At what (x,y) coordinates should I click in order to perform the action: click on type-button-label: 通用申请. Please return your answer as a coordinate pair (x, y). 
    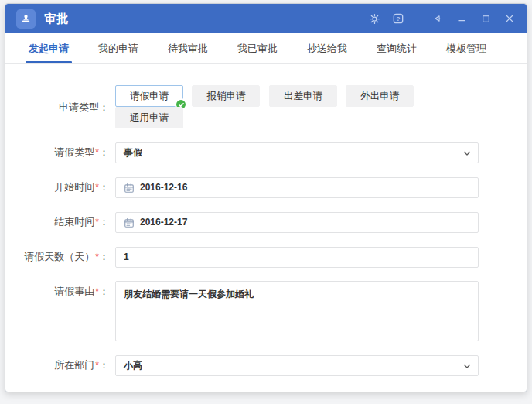
    Looking at the image, I should click on (149, 118).